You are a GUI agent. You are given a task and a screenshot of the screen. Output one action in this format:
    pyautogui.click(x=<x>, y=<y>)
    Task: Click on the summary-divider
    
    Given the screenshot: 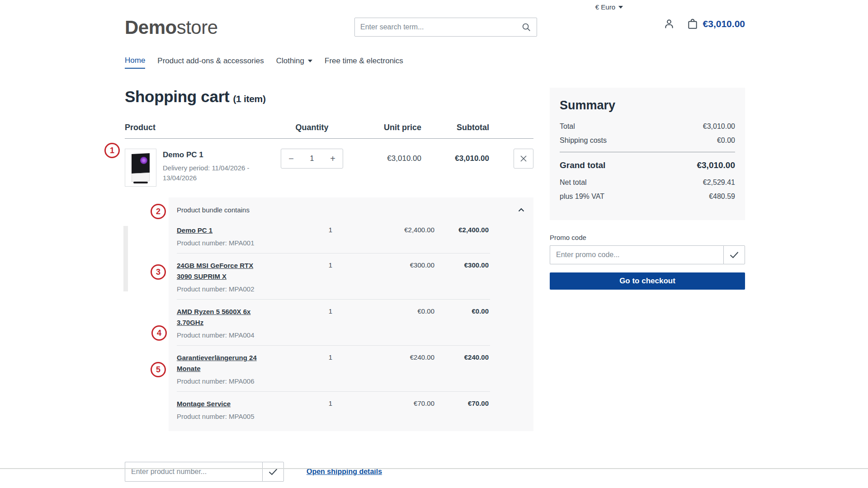 What is the action you would take?
    pyautogui.click(x=647, y=152)
    